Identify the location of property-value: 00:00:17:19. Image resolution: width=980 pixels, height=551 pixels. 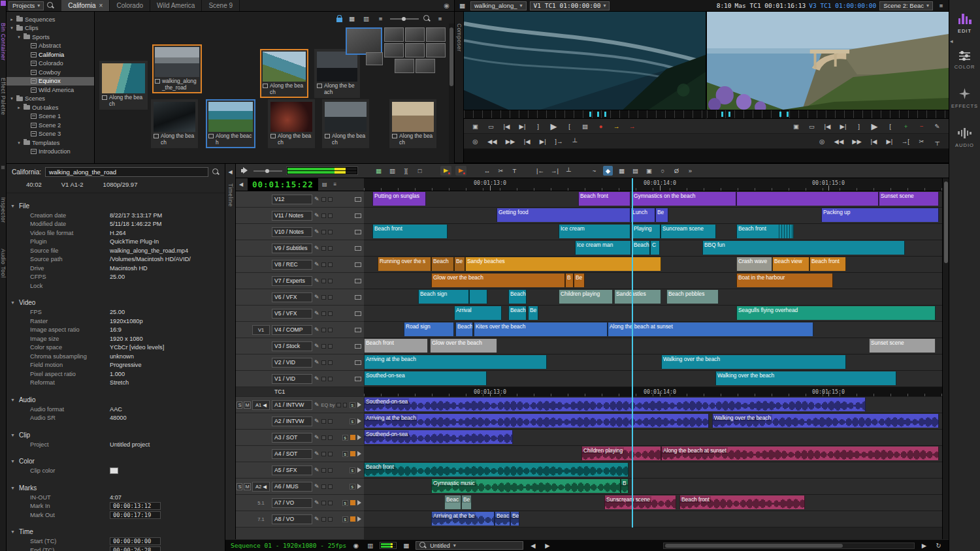
(135, 515).